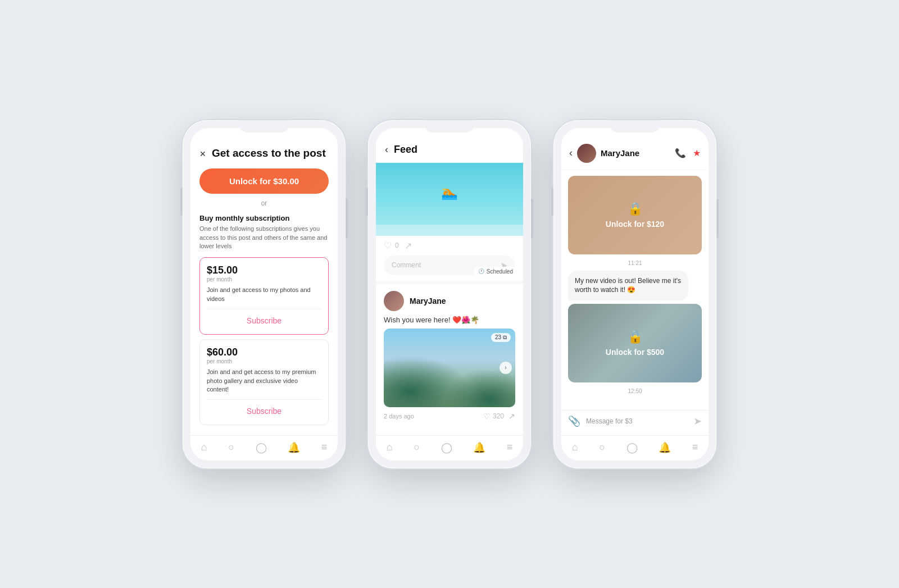 Image resolution: width=899 pixels, height=588 pixels. Describe the element at coordinates (264, 181) in the screenshot. I see `unlock-button: Unlock for $30.00` at that location.